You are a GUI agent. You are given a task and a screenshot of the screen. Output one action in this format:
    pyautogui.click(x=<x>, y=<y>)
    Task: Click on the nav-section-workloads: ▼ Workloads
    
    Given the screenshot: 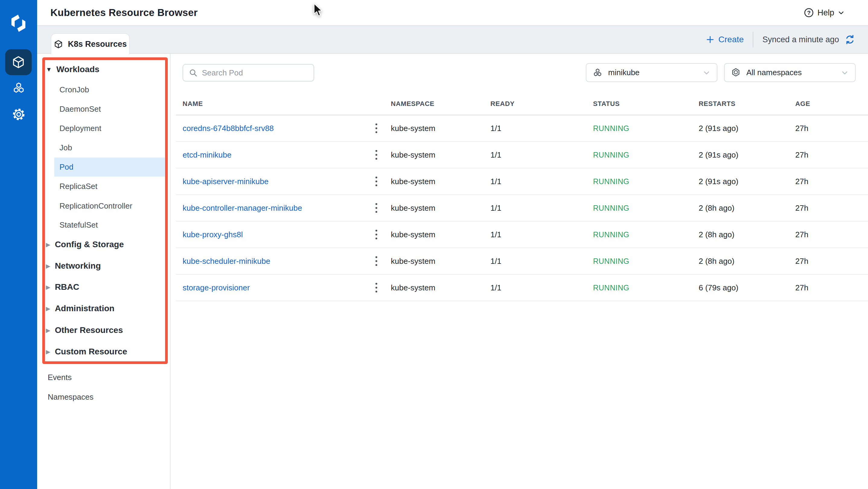 What is the action you would take?
    pyautogui.click(x=73, y=69)
    